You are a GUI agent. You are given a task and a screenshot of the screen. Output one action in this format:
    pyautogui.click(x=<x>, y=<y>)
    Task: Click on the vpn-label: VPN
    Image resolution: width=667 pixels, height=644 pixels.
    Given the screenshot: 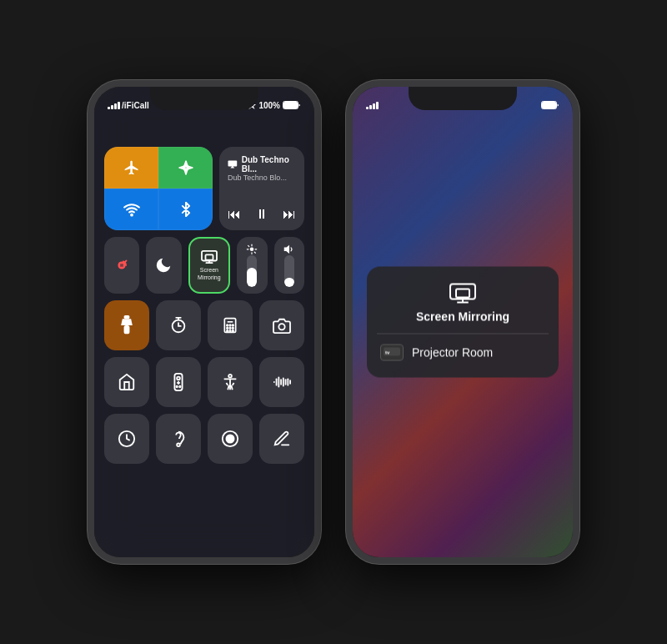 What is the action you would take?
    pyautogui.click(x=235, y=105)
    